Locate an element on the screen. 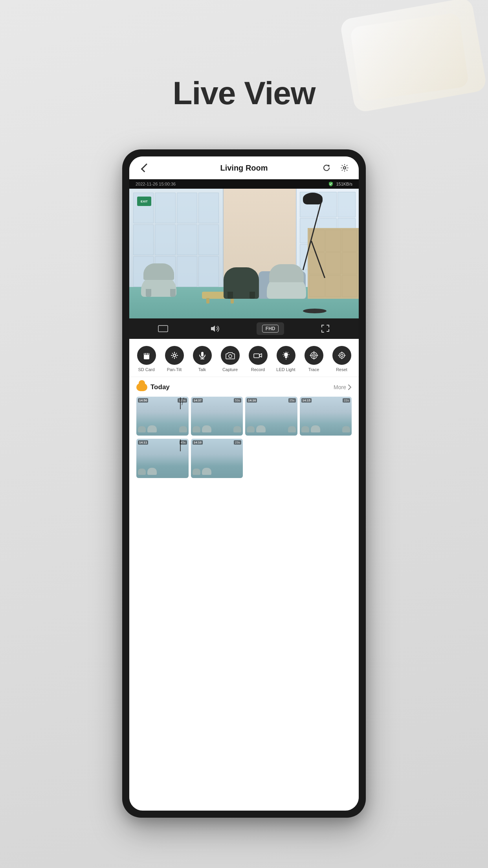  thumbnail-2: 14:37 53s is located at coordinates (217, 416).